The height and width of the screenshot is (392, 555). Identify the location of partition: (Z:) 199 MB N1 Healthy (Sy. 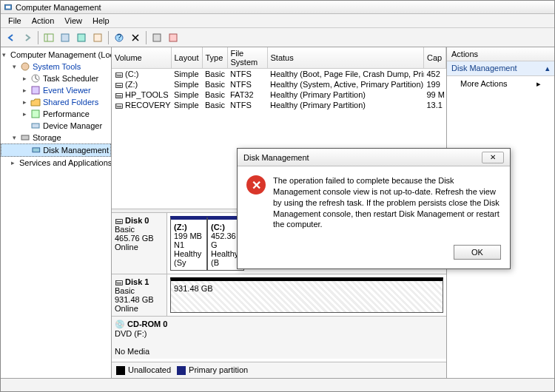
(189, 243).